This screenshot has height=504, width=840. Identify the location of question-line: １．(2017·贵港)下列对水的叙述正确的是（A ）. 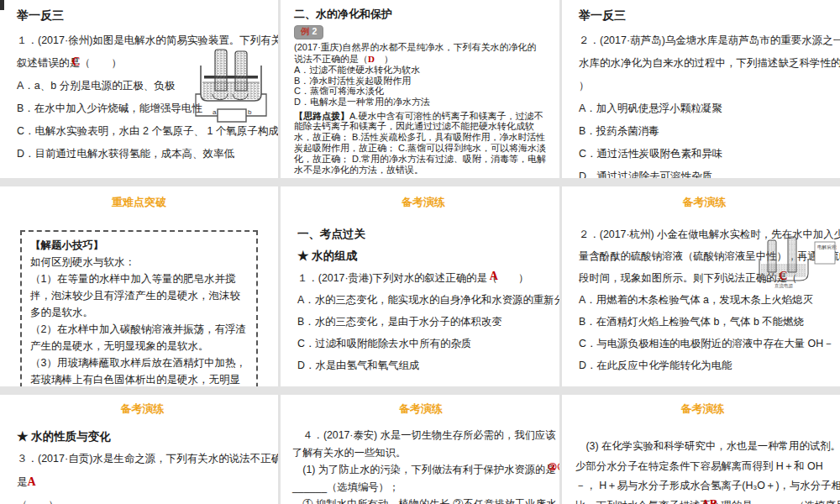
(423, 278).